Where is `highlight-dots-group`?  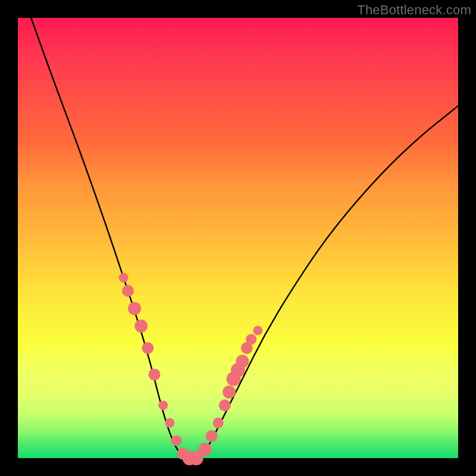
highlight-dots-group is located at coordinates (191, 369).